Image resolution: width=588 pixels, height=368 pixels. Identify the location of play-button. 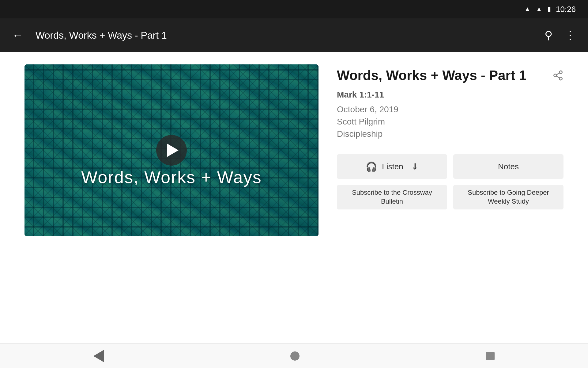
(172, 150).